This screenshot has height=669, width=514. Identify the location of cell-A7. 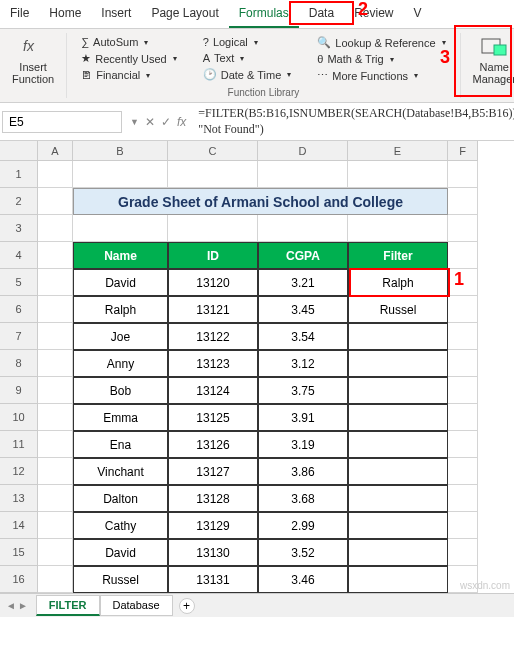
(56, 336).